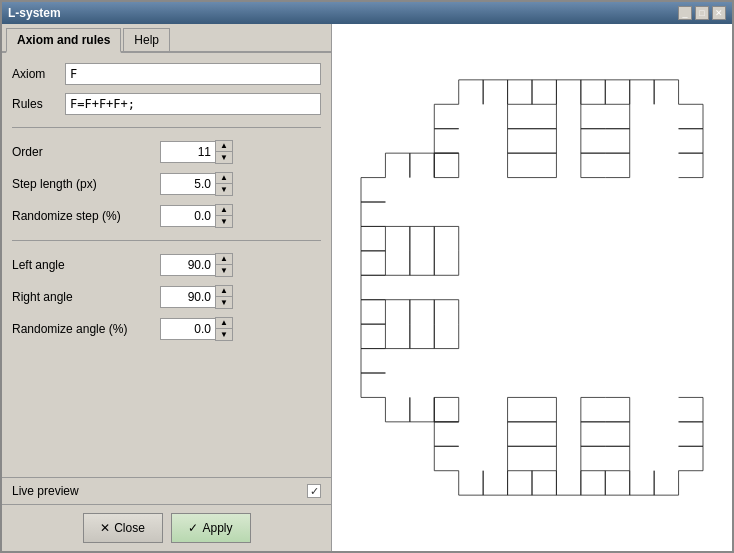 This screenshot has width=734, height=553. What do you see at coordinates (719, 13) in the screenshot?
I see `close-window-button: ✕` at bounding box center [719, 13].